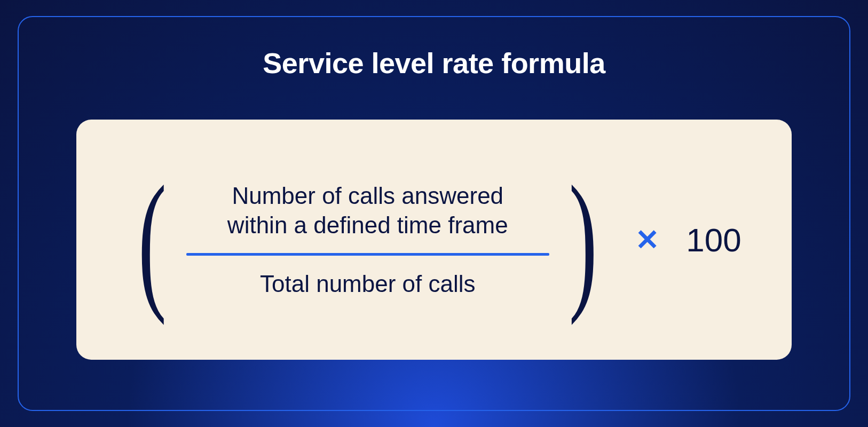 The image size is (868, 427). I want to click on multiplier-value: 100, so click(713, 240).